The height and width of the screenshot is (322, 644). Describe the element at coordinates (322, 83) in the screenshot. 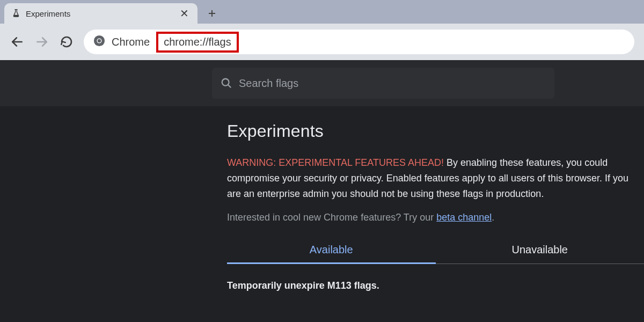

I see `search-band` at that location.